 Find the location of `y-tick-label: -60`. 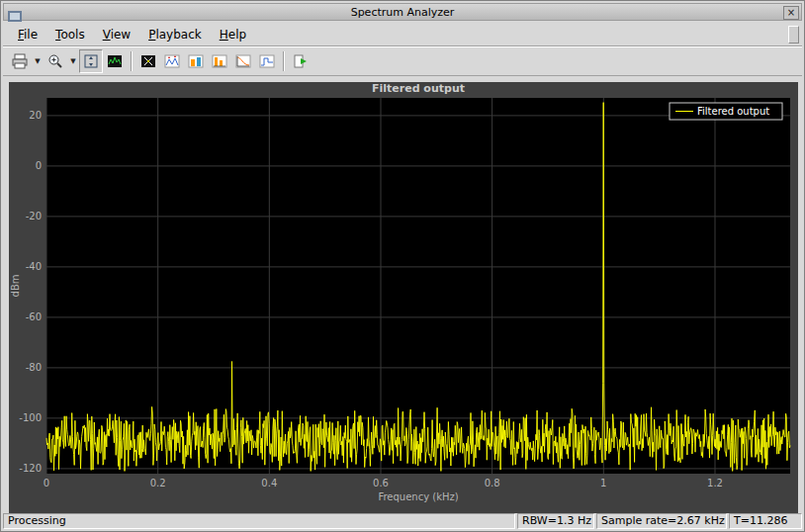

y-tick-label: -60 is located at coordinates (34, 316).